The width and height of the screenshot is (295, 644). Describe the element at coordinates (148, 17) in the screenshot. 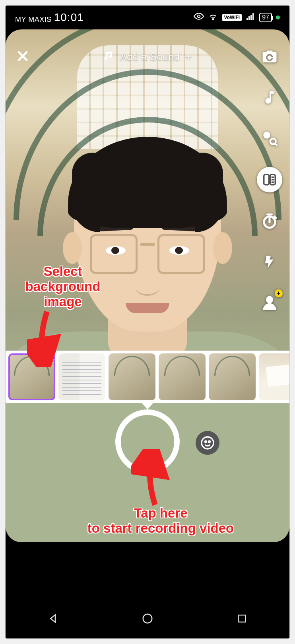

I see `status-bar: MY MAXIS 10:01 VoWiFi 97` at that location.